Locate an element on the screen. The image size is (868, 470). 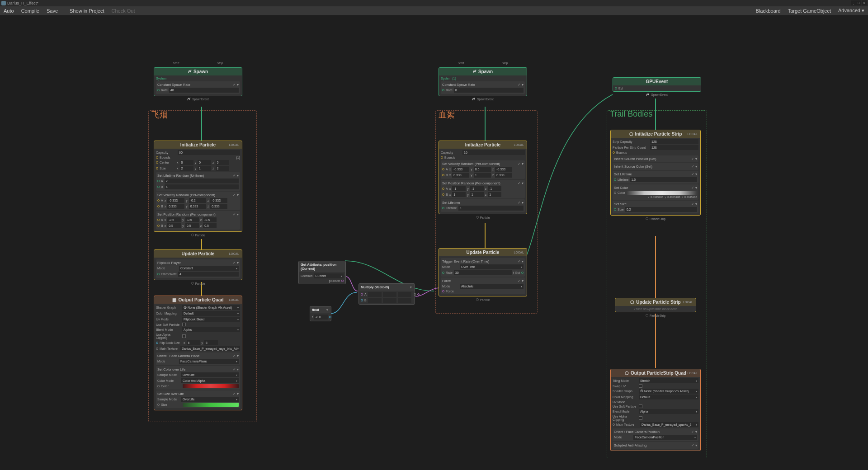
trigger-event-rate-block: Trigger Event Rate (Over Time)✓ ▾ ModeOv… is located at coordinates (483, 268).